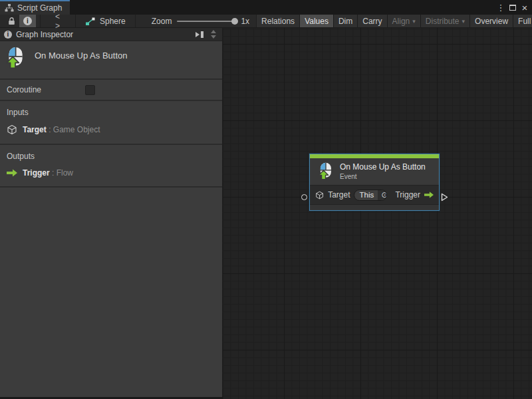 The width and height of the screenshot is (532, 399). Describe the element at coordinates (36, 173) in the screenshot. I see `output-name: Trigger` at that location.